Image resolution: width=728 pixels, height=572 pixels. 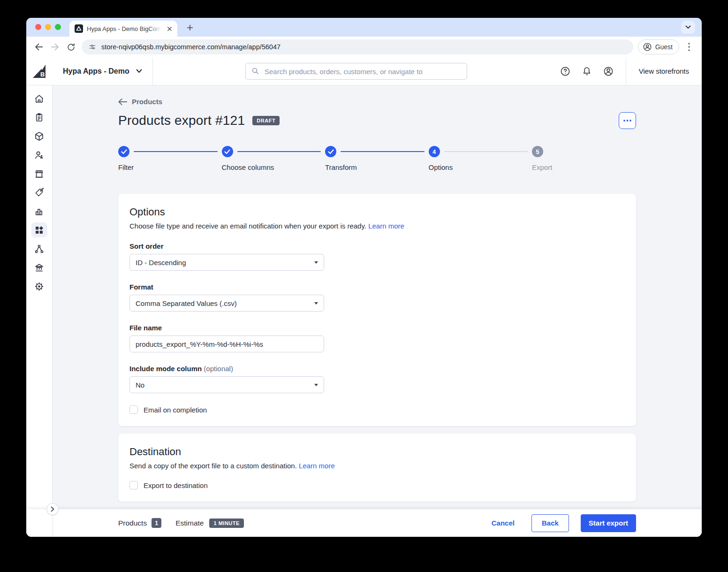 What do you see at coordinates (227, 287) in the screenshot?
I see `format-label: Format` at bounding box center [227, 287].